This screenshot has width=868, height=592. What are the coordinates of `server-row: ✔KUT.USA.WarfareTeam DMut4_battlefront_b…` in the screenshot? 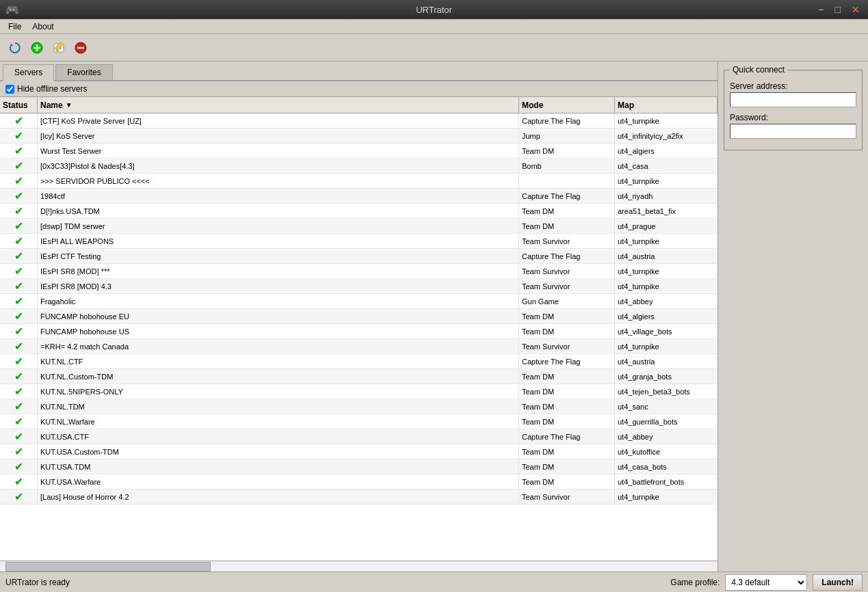 It's located at (358, 482).